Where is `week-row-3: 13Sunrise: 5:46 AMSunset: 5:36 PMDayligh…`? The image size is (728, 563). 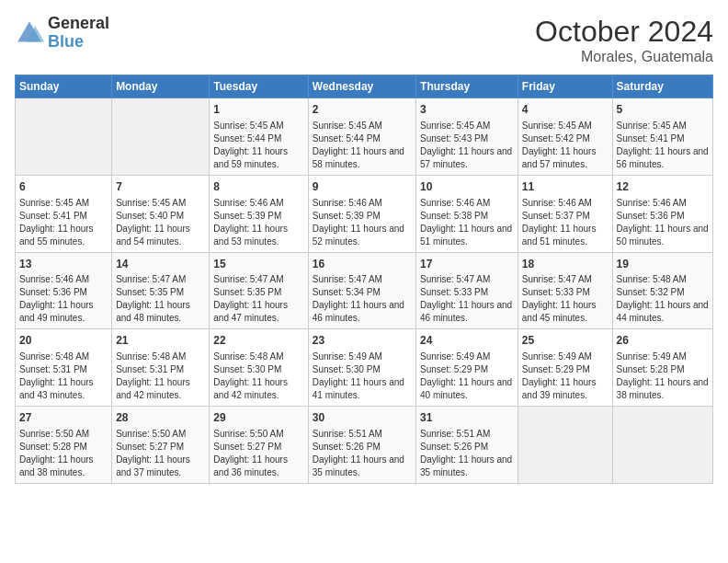
week-row-3: 13Sunrise: 5:46 AMSunset: 5:36 PMDayligh… is located at coordinates (364, 291).